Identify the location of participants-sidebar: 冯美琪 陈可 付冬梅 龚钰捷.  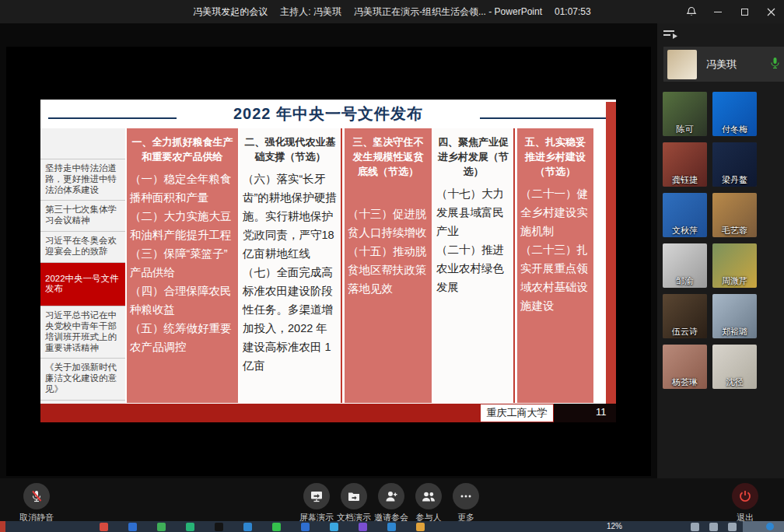
(720, 250).